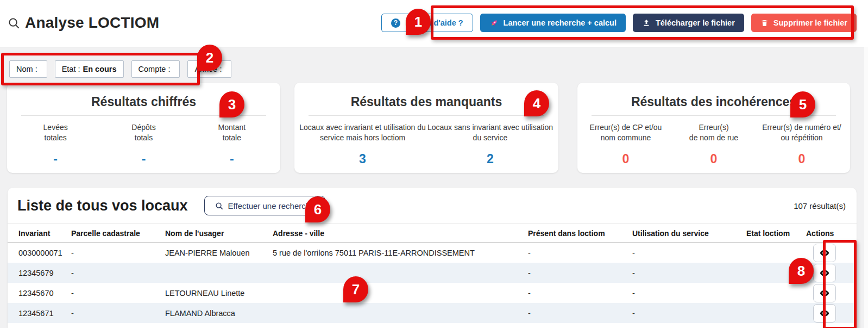  I want to click on col-adresse-ville: Adresse - ville, so click(400, 233).